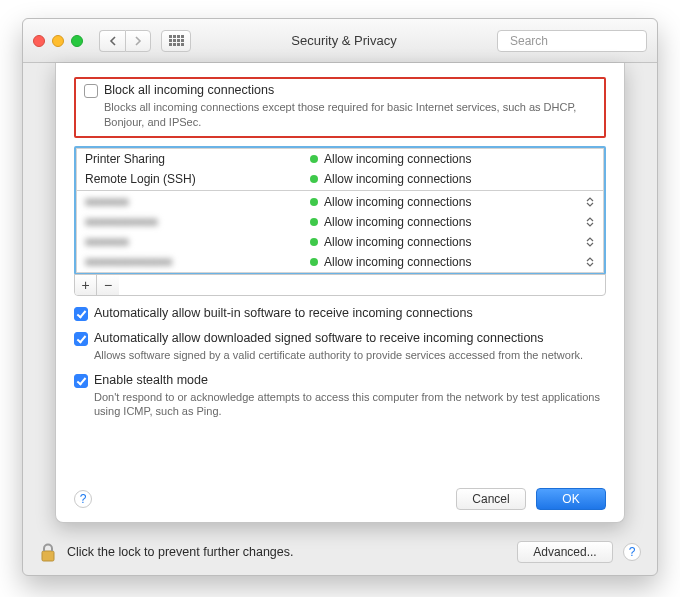  What do you see at coordinates (138, 41) in the screenshot?
I see `chevron-right-icon` at bounding box center [138, 41].